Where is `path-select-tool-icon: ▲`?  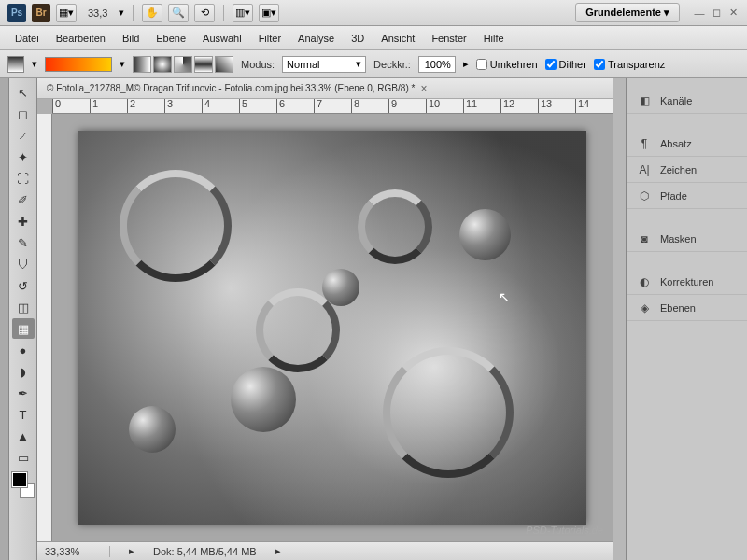
path-select-tool-icon: ▲ is located at coordinates (23, 436).